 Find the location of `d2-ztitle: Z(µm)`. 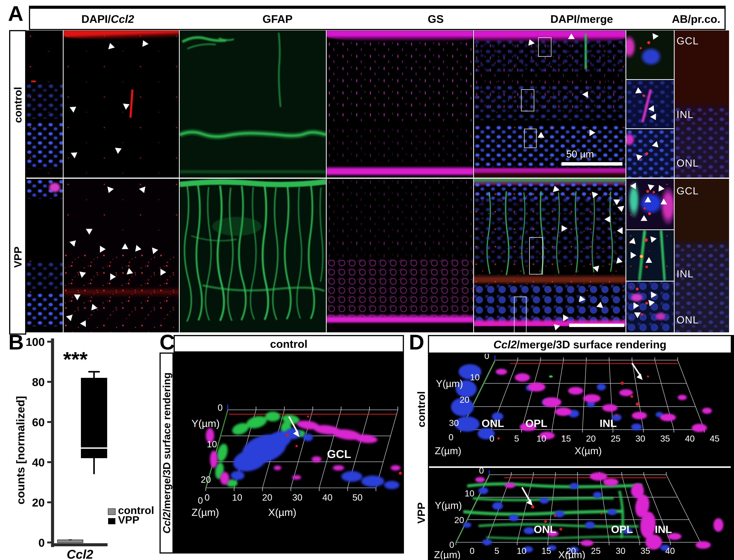

d2-ztitle: Z(µm) is located at coordinates (447, 554).